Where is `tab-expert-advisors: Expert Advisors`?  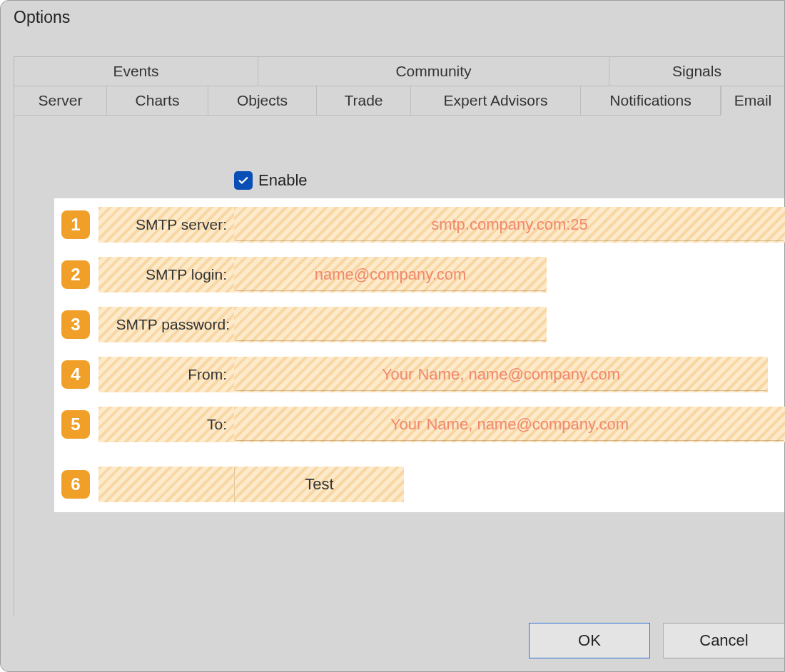
tab-expert-advisors: Expert Advisors is located at coordinates (496, 101).